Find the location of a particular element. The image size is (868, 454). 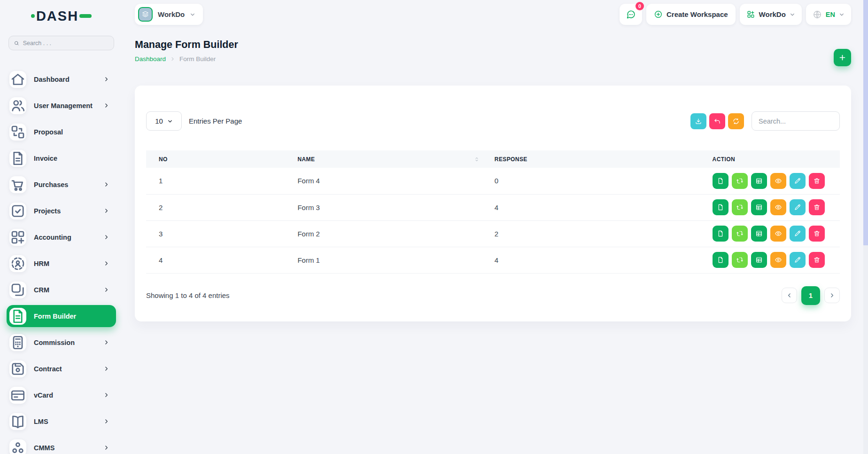

scrollbar-thumb is located at coordinates (866, 123).